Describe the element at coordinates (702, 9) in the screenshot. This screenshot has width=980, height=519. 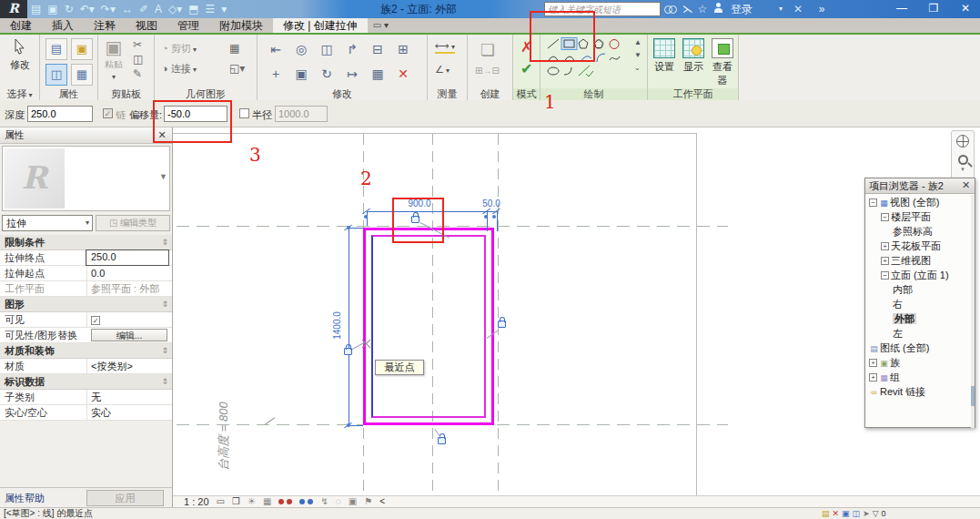
I see `favorites-star-icon: ☆` at that location.